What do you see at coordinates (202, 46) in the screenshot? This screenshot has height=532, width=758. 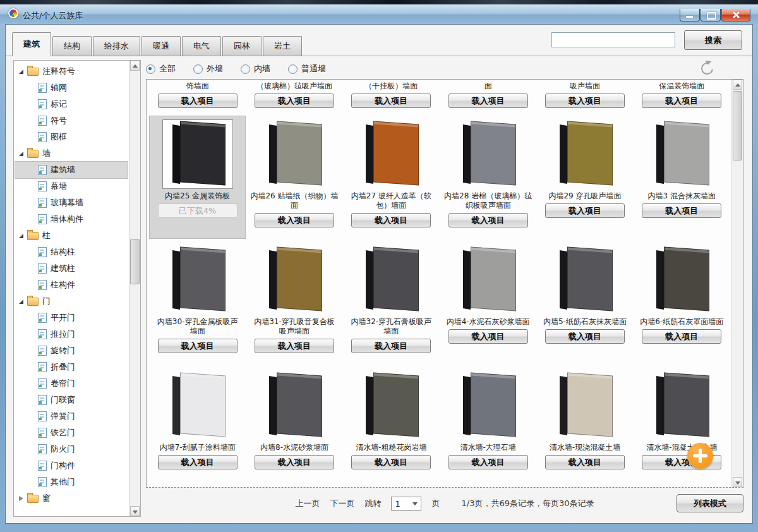 I see `tab-4: 电气` at bounding box center [202, 46].